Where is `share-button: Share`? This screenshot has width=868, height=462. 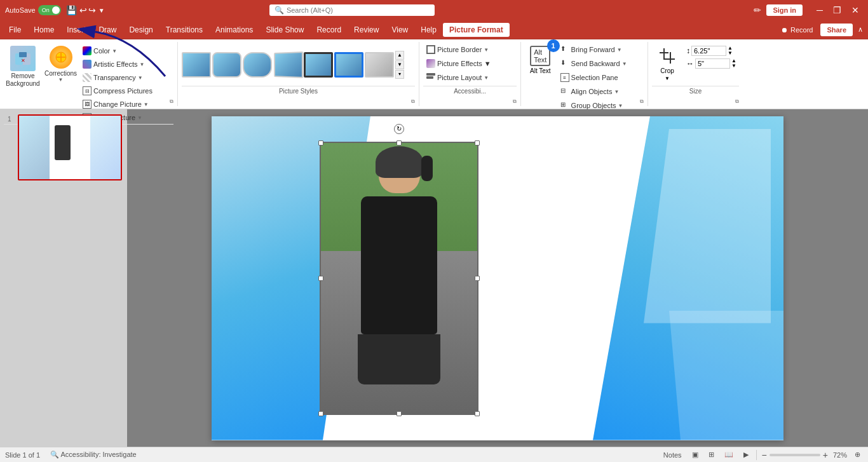
share-button: Share is located at coordinates (836, 30).